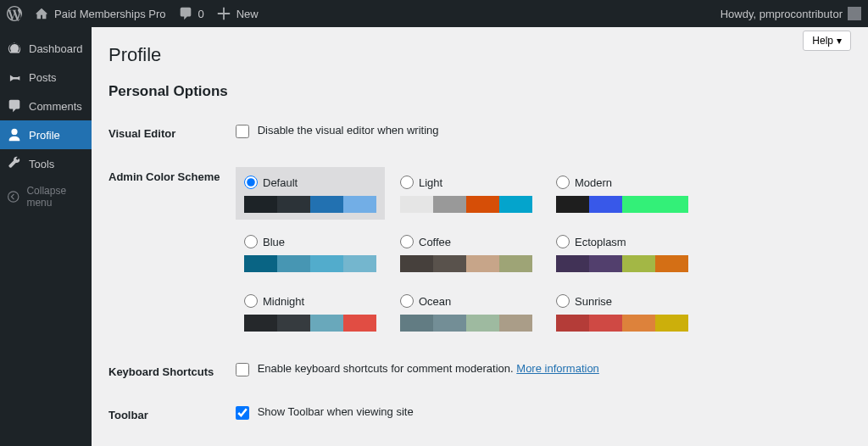 Image resolution: width=868 pixels, height=446 pixels. Describe the element at coordinates (310, 193) in the screenshot. I see `color-scheme-default: Default` at that location.